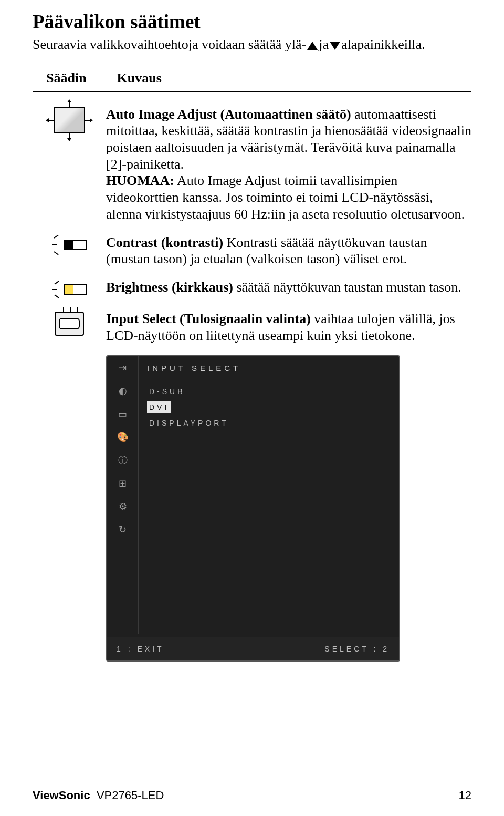 The width and height of the screenshot is (504, 816). Describe the element at coordinates (165, 243) in the screenshot. I see `contrast-bold: Contrast (kontrasti)` at that location.